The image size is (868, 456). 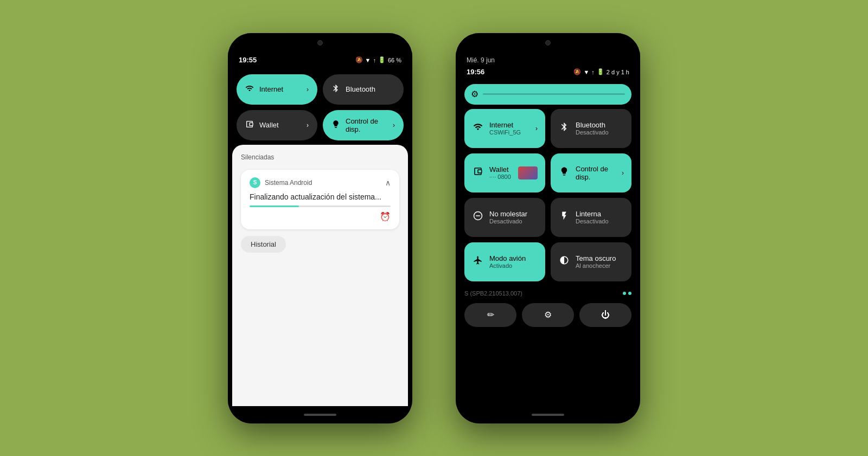 I want to click on wifi-icon-tile2, so click(x=478, y=128).